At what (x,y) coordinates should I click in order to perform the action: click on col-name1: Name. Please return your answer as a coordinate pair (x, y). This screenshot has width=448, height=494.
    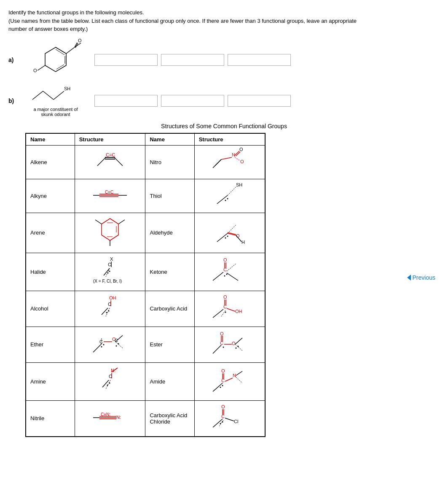
    Looking at the image, I should click on (50, 139).